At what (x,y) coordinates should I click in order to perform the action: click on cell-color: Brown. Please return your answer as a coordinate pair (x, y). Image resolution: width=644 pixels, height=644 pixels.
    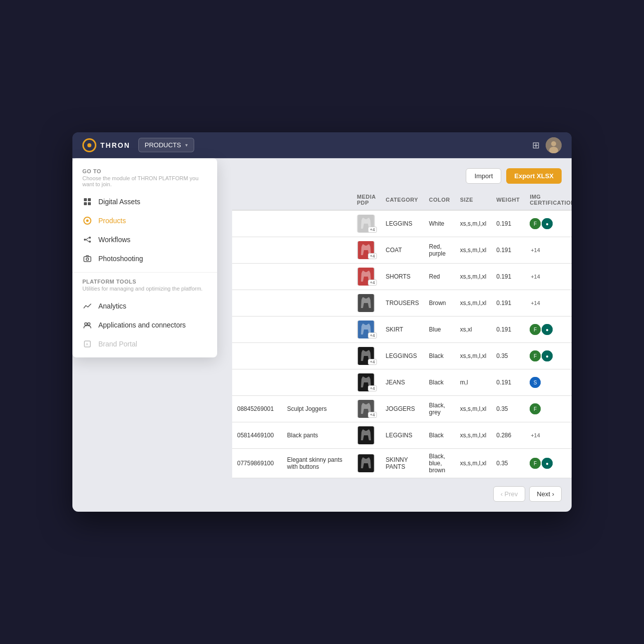
    Looking at the image, I should click on (439, 304).